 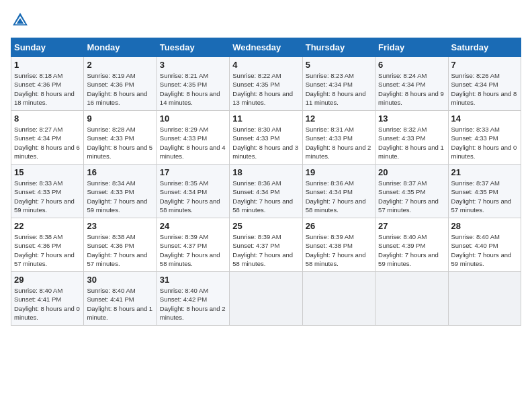 What do you see at coordinates (47, 226) in the screenshot?
I see `day-number: 22` at bounding box center [47, 226].